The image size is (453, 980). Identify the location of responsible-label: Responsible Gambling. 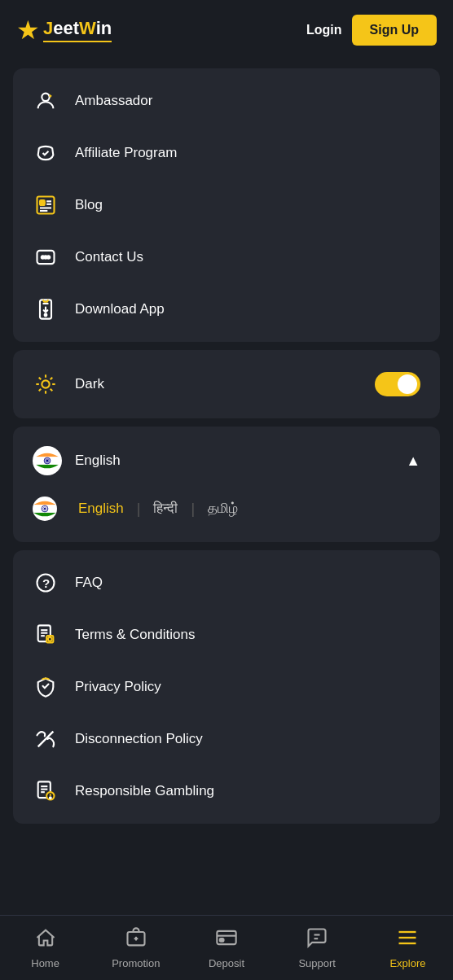
(145, 791).